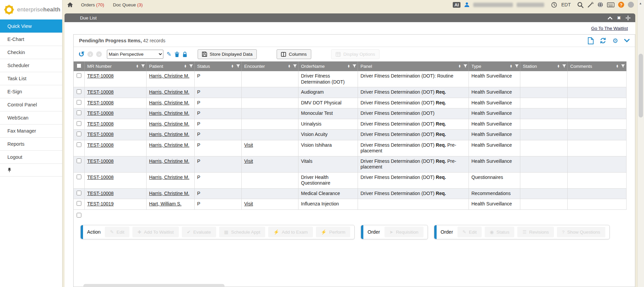 The image size is (644, 287). What do you see at coordinates (590, 5) in the screenshot?
I see `magic-wand-icon` at bounding box center [590, 5].